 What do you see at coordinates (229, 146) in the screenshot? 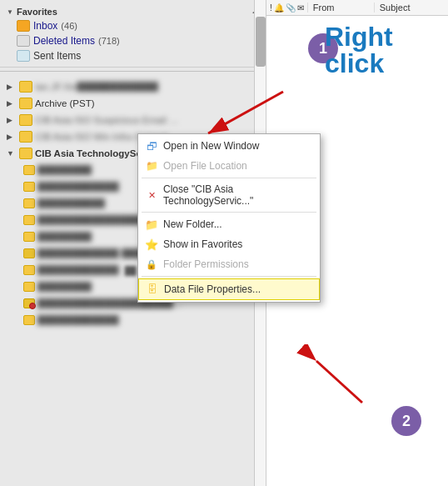
I see `menu-item-open-new-window: 🗗 Open in New Window` at bounding box center [229, 146].